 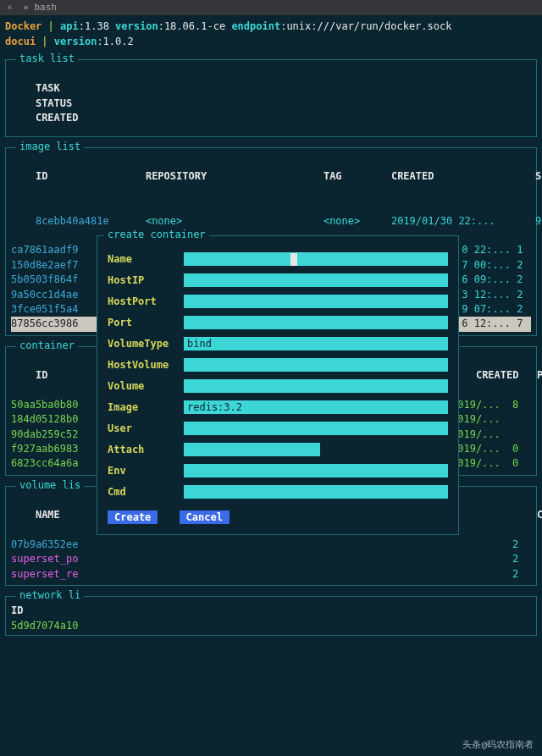 What do you see at coordinates (316, 471) in the screenshot?
I see `input-env` at bounding box center [316, 471].